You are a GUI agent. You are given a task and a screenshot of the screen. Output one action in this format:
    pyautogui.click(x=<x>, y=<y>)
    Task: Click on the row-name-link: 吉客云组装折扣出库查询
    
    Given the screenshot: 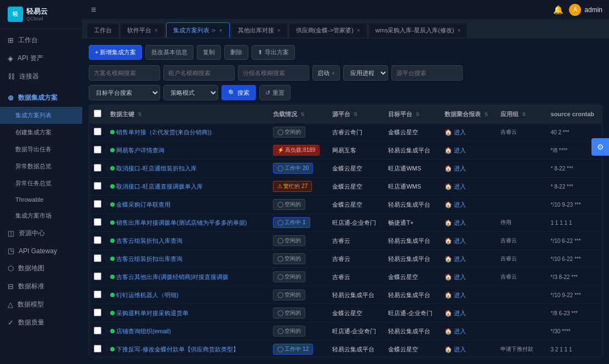 What is the action you would take?
    pyautogui.click(x=149, y=259)
    